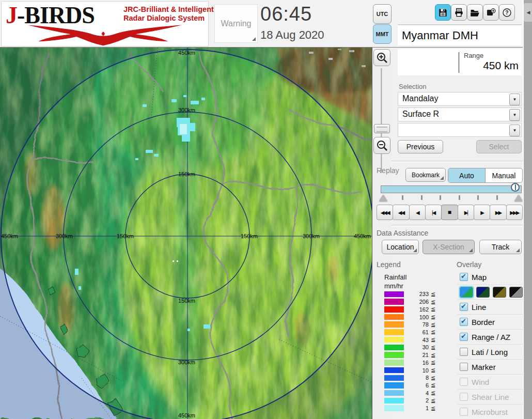  I want to click on capture-image-icon, so click(491, 12).